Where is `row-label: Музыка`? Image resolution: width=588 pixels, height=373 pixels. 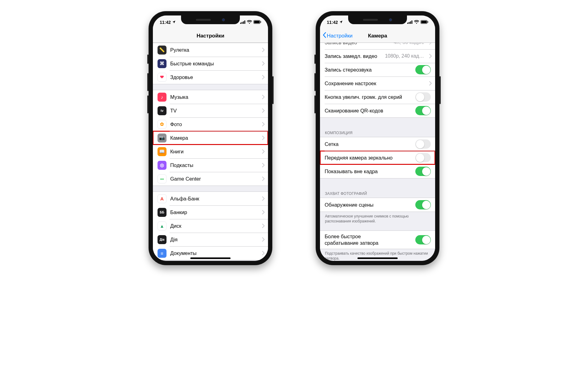 row-label: Музыка is located at coordinates (214, 97).